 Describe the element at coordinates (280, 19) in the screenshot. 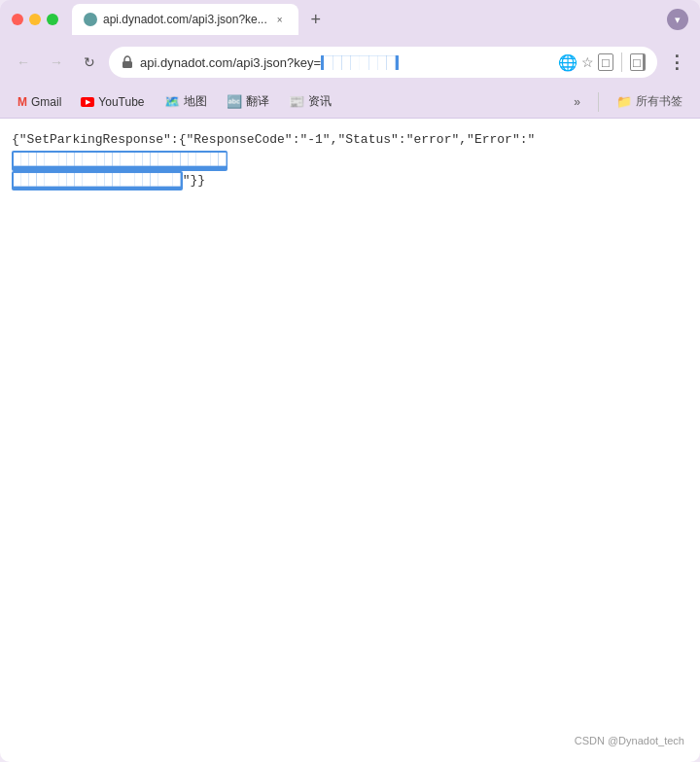

I see `tab-close-button: ×` at that location.